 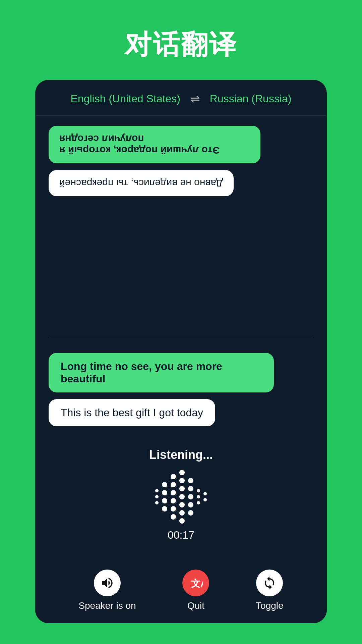 I want to click on quit-label: Quit, so click(x=196, y=606).